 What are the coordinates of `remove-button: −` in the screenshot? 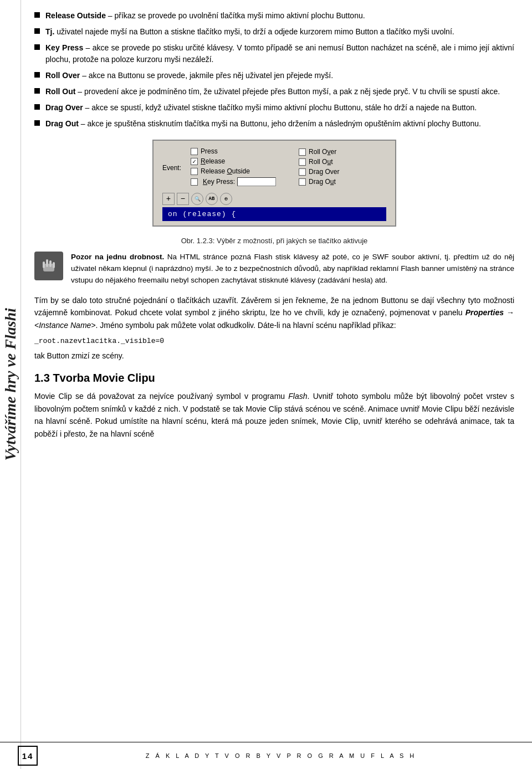 It's located at (183, 199).